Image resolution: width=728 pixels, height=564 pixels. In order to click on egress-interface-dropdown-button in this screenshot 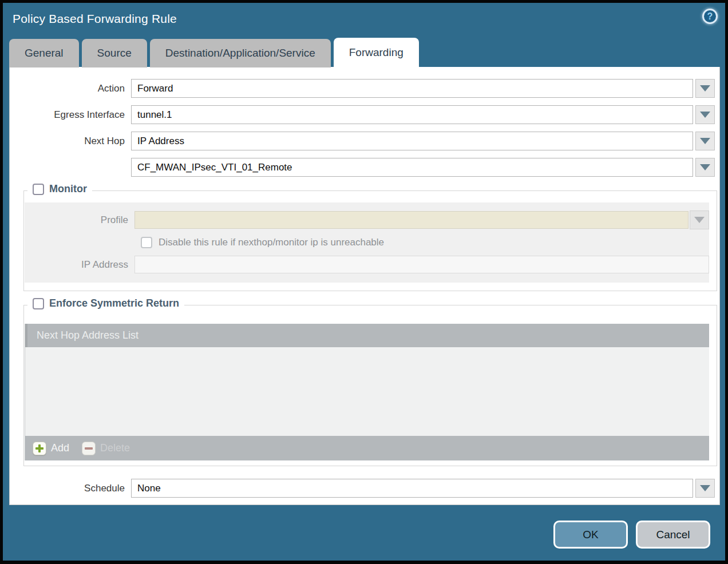, I will do `click(705, 114)`.